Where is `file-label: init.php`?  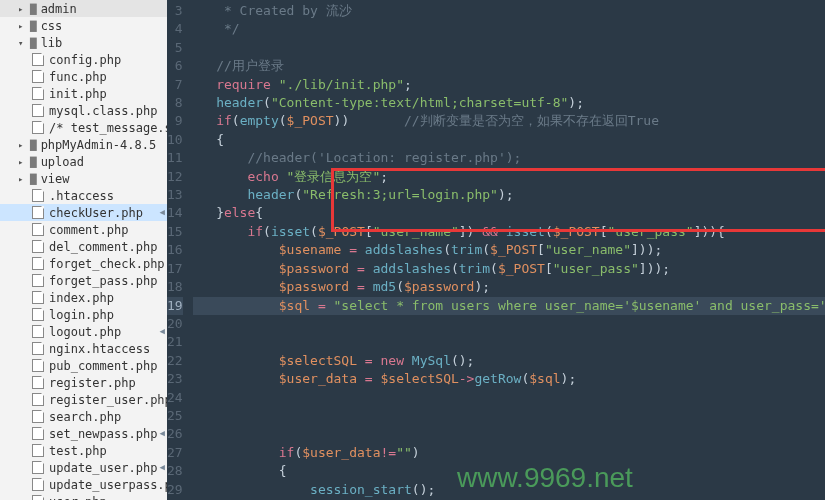 file-label: init.php is located at coordinates (78, 94).